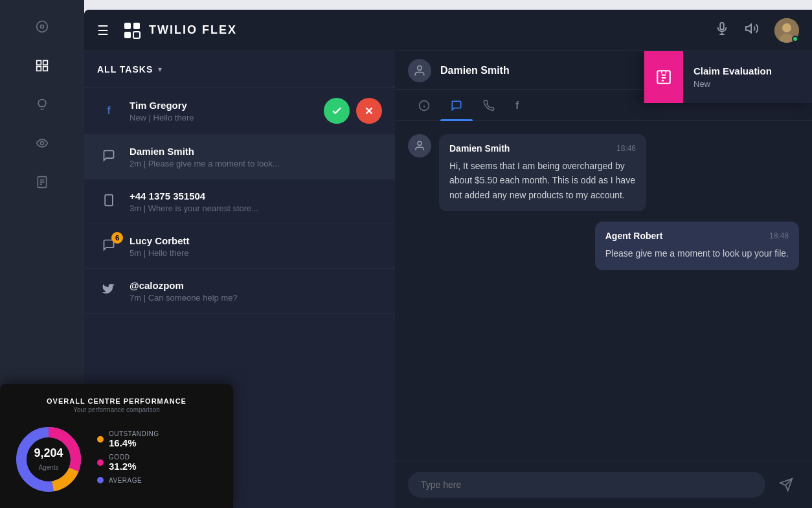  Describe the element at coordinates (489, 106) in the screenshot. I see `tab-phone` at that location.